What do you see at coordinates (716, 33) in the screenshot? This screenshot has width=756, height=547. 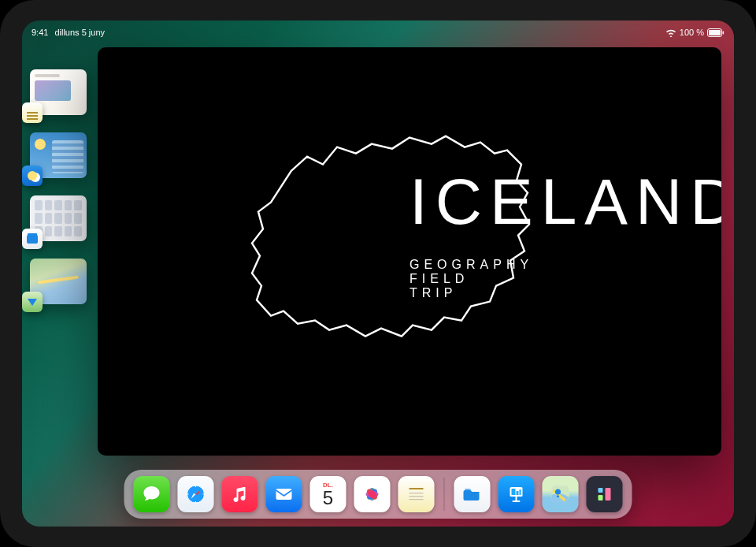 I see `battery-icon` at bounding box center [716, 33].